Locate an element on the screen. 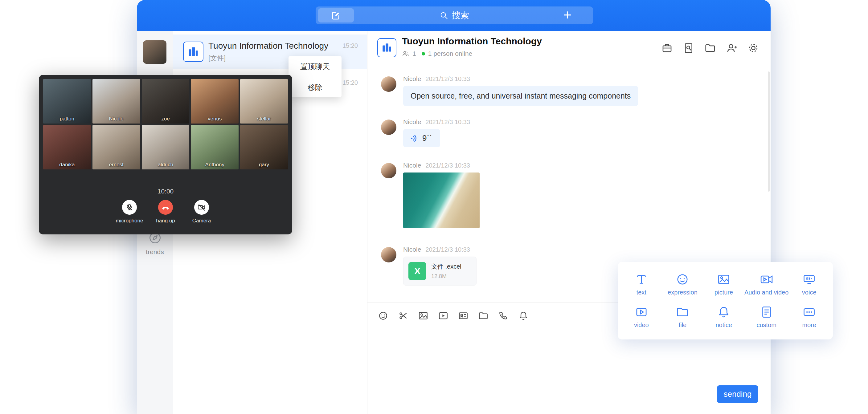 Image resolution: width=868 pixels, height=414 pixels. text-message-bubble: Open source, free, and universal instant… is located at coordinates (521, 96).